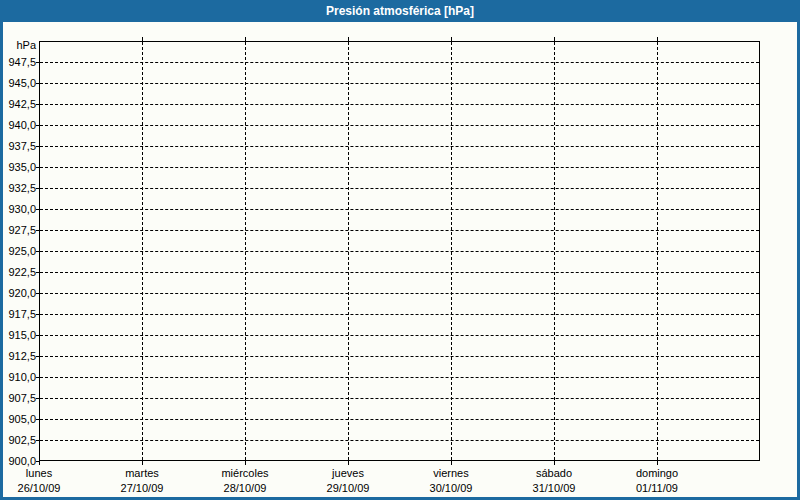  I want to click on x-axis-day-label: martes, so click(142, 474).